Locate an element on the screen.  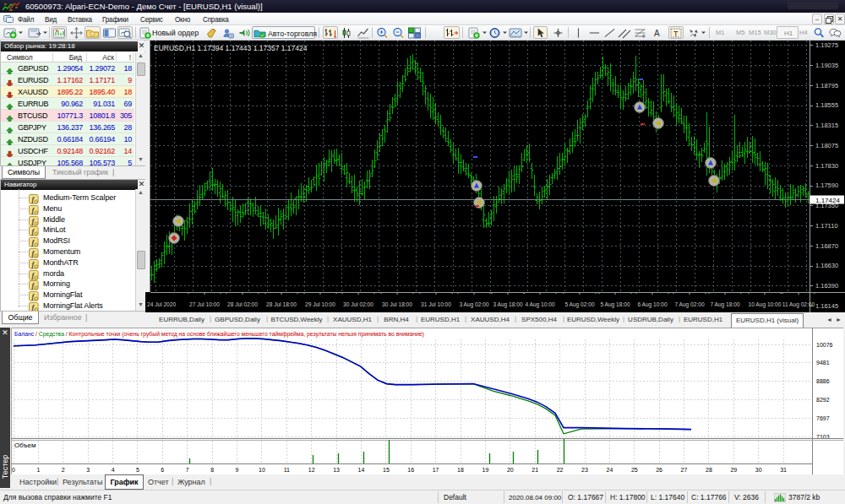
svg-text: 4 Aug 10:00 is located at coordinates (540, 305).